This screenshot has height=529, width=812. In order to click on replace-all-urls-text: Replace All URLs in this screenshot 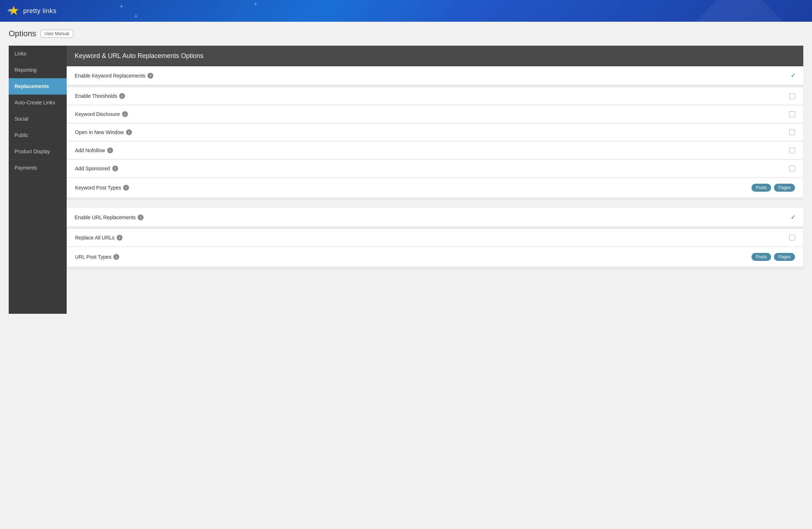, I will do `click(95, 238)`.